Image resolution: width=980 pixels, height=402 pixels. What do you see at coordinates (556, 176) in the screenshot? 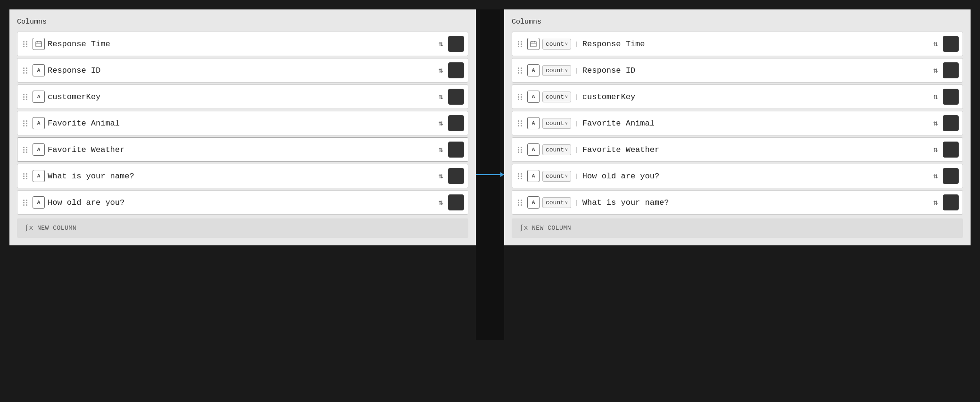
I see `agg-dropdown-how-old: count ∨` at bounding box center [556, 176].